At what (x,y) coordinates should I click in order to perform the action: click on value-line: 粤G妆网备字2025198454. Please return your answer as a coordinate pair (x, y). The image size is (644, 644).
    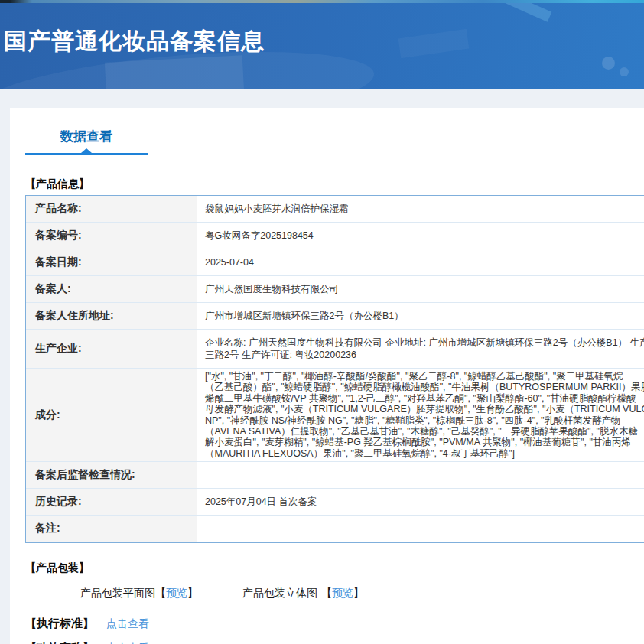
    Looking at the image, I should click on (424, 236).